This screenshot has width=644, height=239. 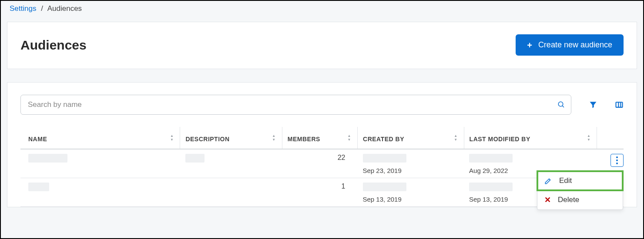 What do you see at coordinates (322, 163) in the screenshot?
I see `table-row: 22 Sep 23, 2019 Aug 29, 2022` at bounding box center [322, 163].